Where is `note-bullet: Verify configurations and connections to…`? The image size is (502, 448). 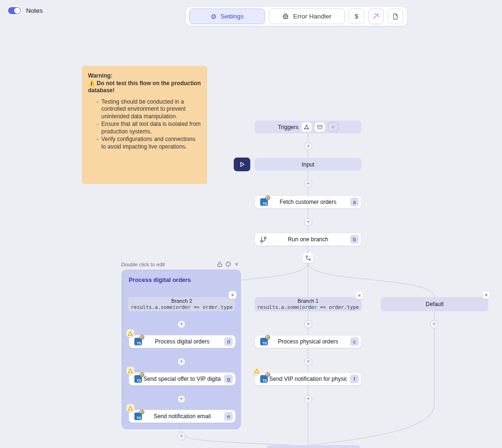
note-bullet: Verify configurations and connections to… is located at coordinates (149, 143).